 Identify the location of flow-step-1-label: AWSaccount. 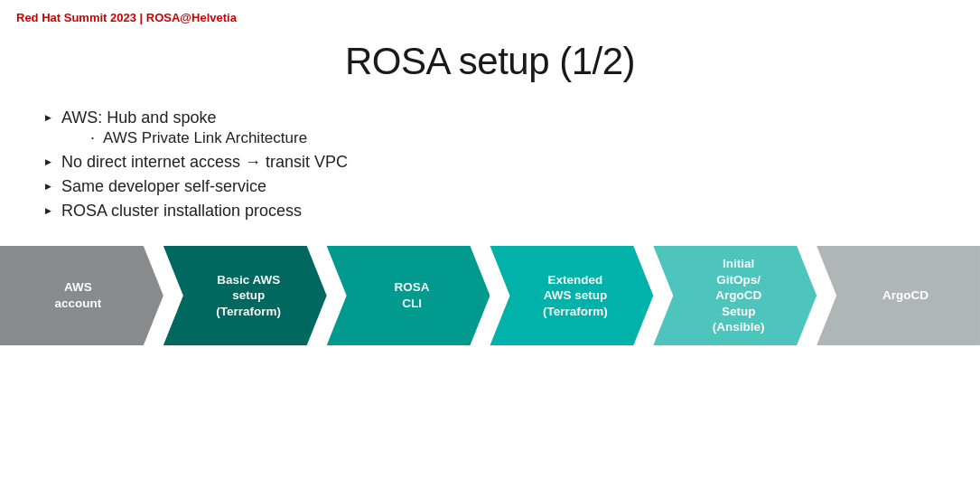
(82, 295).